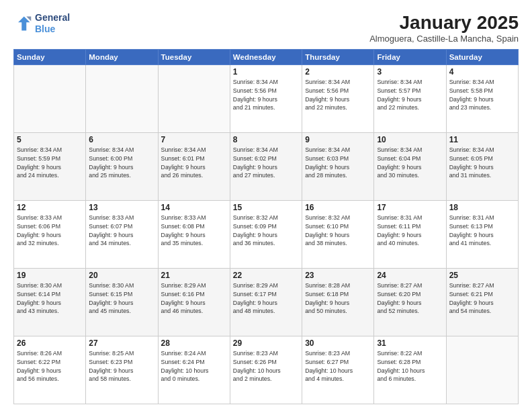  Describe the element at coordinates (266, 58) in the screenshot. I see `weekday-header: Wednesday` at that location.